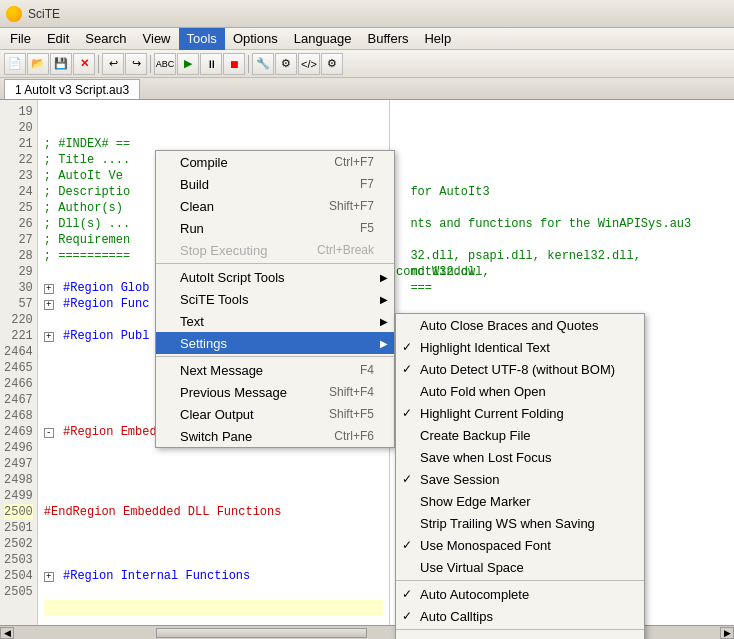 The image size is (734, 639). Describe the element at coordinates (520, 545) in the screenshot. I see `settings-monospaced: ✓ Use Monospaced Font` at that location.